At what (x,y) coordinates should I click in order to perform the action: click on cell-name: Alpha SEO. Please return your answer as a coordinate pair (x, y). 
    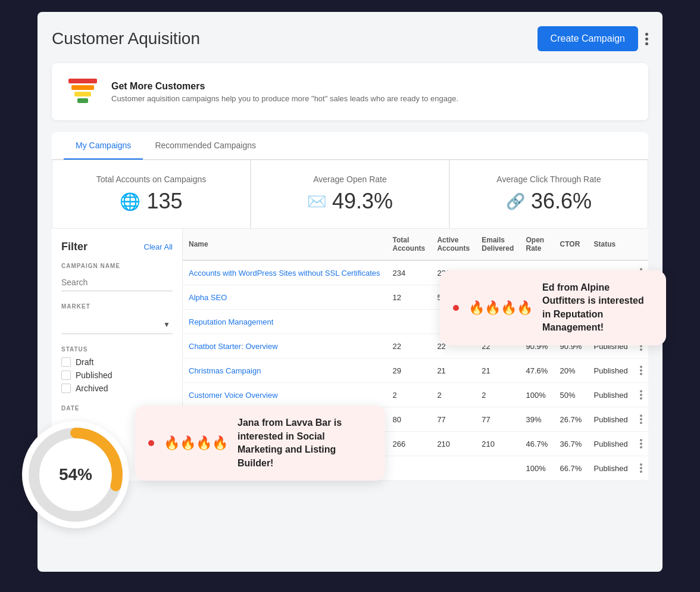
    Looking at the image, I should click on (285, 298).